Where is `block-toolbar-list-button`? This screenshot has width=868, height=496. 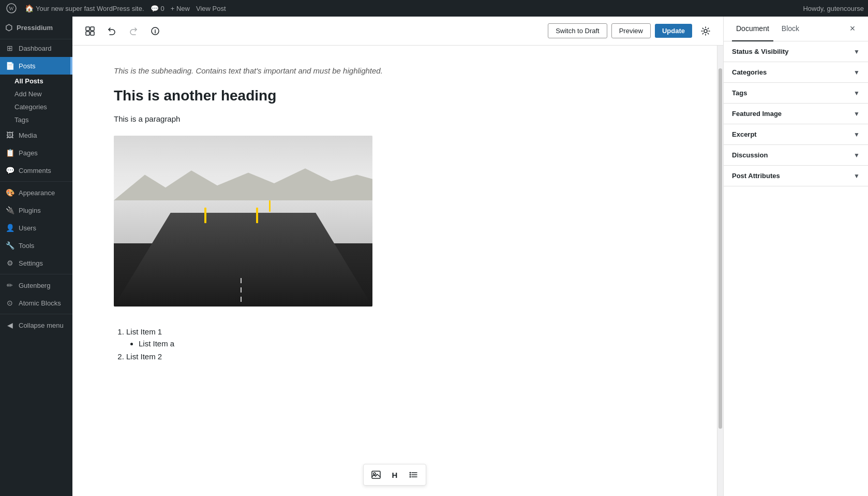
block-toolbar-list-button is located at coordinates (413, 475).